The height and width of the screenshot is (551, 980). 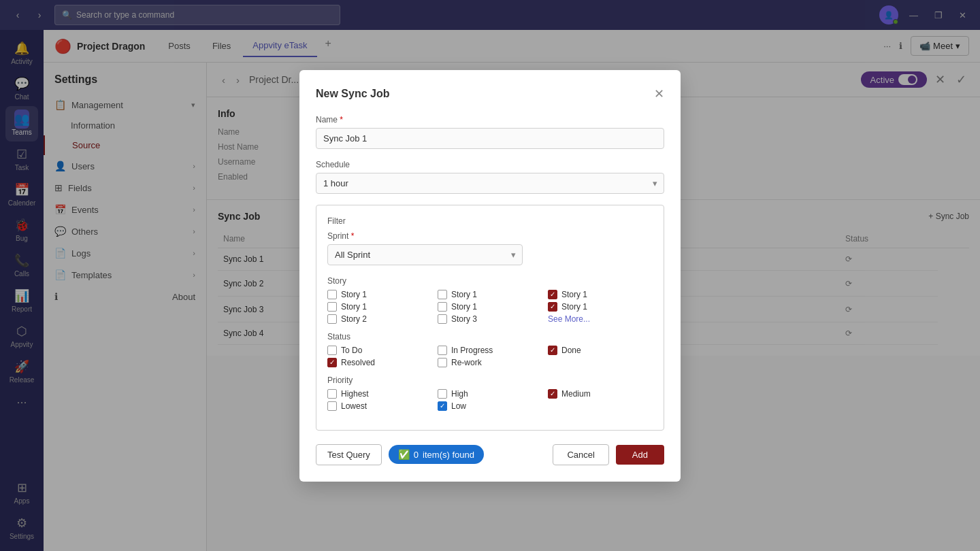 I want to click on items-found-count: 0, so click(x=416, y=454).